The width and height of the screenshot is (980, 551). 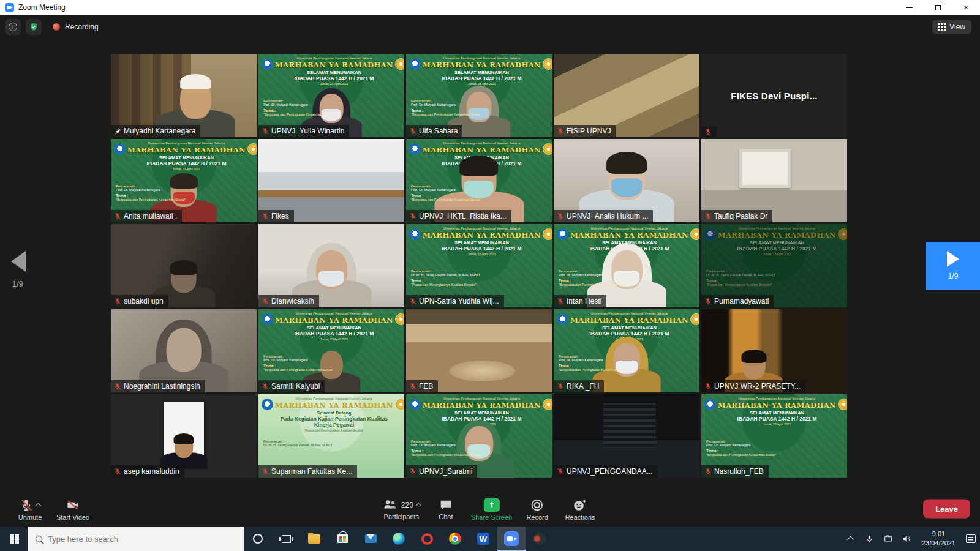 I want to click on restore-icon, so click(x=938, y=7).